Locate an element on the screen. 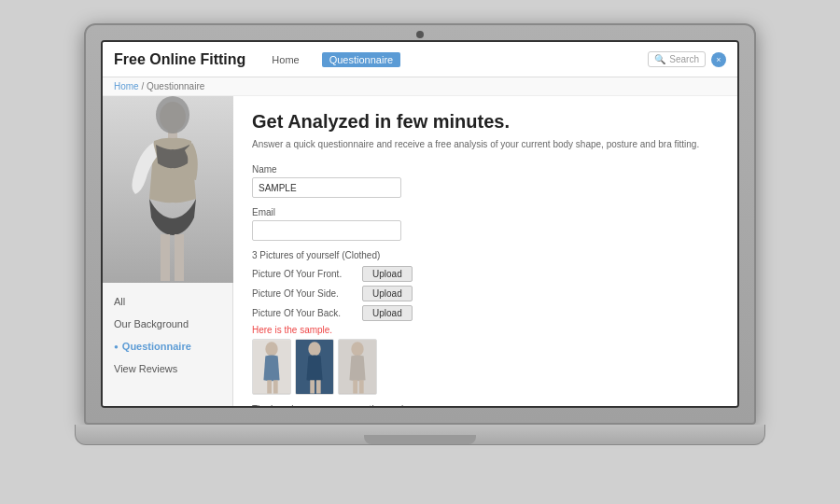 The width and height of the screenshot is (840, 504). sidebar-item-reviews: View Reviews is located at coordinates (168, 369).